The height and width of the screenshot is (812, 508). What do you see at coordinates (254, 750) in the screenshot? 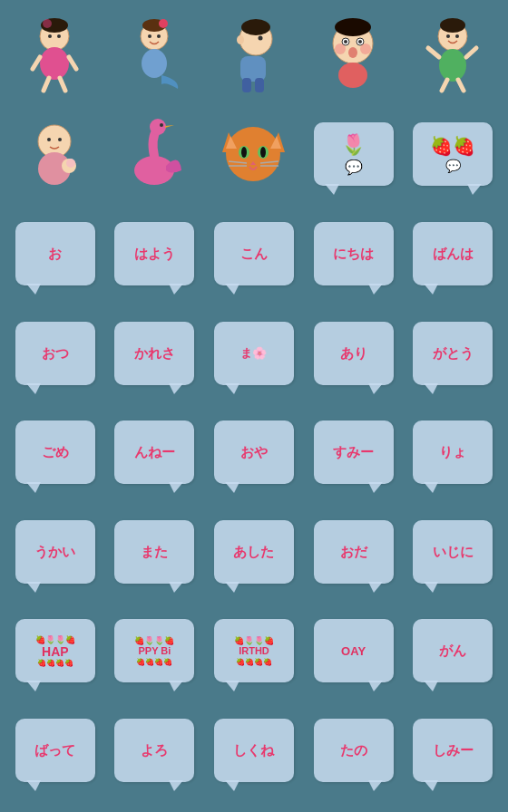
I see `bubble-text-shikune: しくね` at bounding box center [254, 750].